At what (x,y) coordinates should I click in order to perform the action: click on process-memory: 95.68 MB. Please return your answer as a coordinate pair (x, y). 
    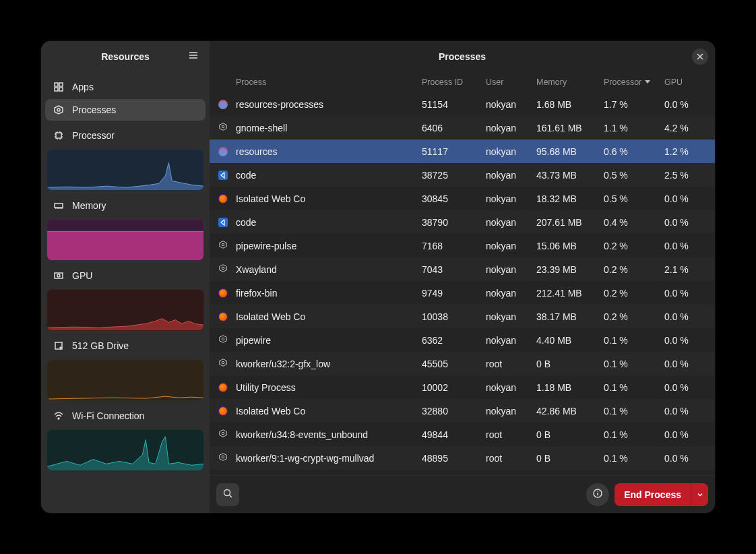
    Looking at the image, I should click on (570, 152).